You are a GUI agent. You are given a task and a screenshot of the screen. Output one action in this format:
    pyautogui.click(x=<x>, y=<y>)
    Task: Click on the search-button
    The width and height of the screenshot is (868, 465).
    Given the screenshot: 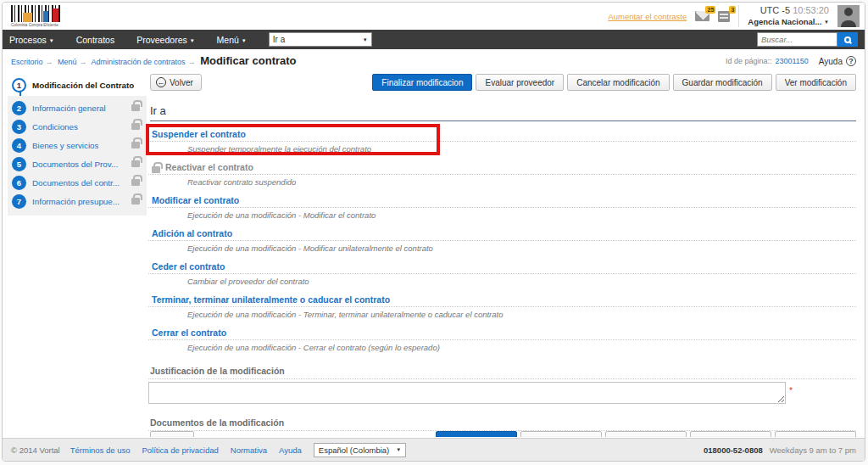 What is the action you would take?
    pyautogui.click(x=848, y=39)
    